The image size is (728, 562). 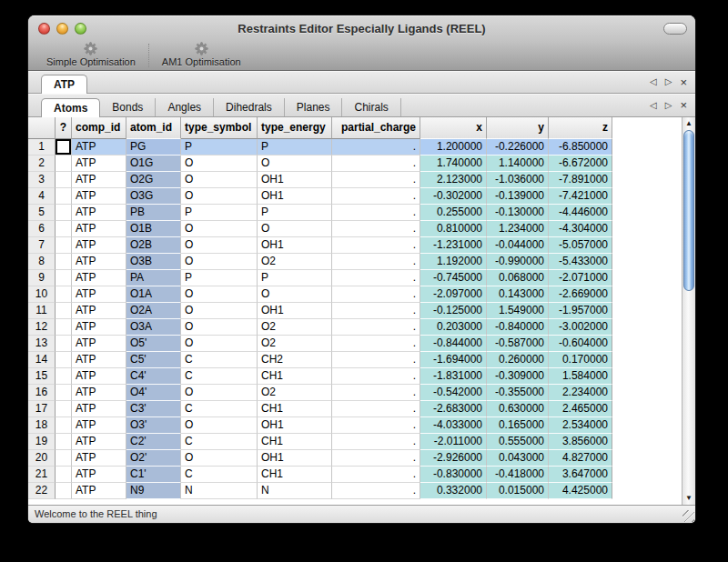 What do you see at coordinates (518, 475) in the screenshot?
I see `cell-y: -0.418000` at bounding box center [518, 475].